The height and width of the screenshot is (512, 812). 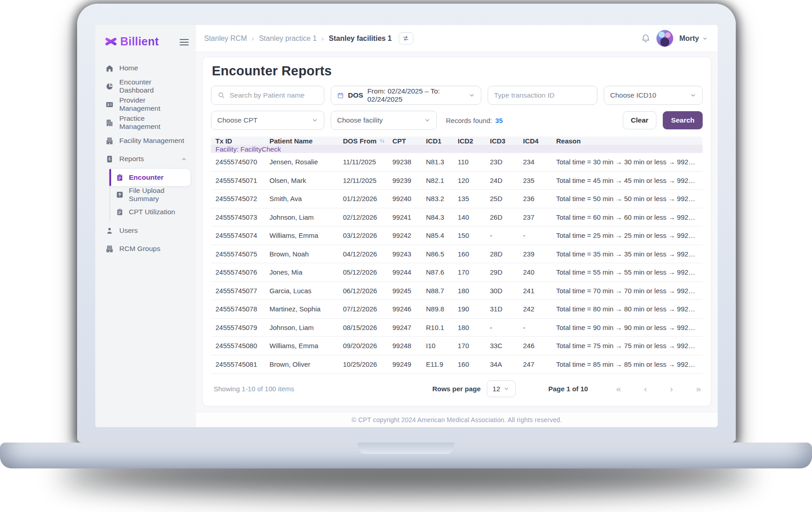 I want to click on rows-per-page-select: 12, so click(x=501, y=389).